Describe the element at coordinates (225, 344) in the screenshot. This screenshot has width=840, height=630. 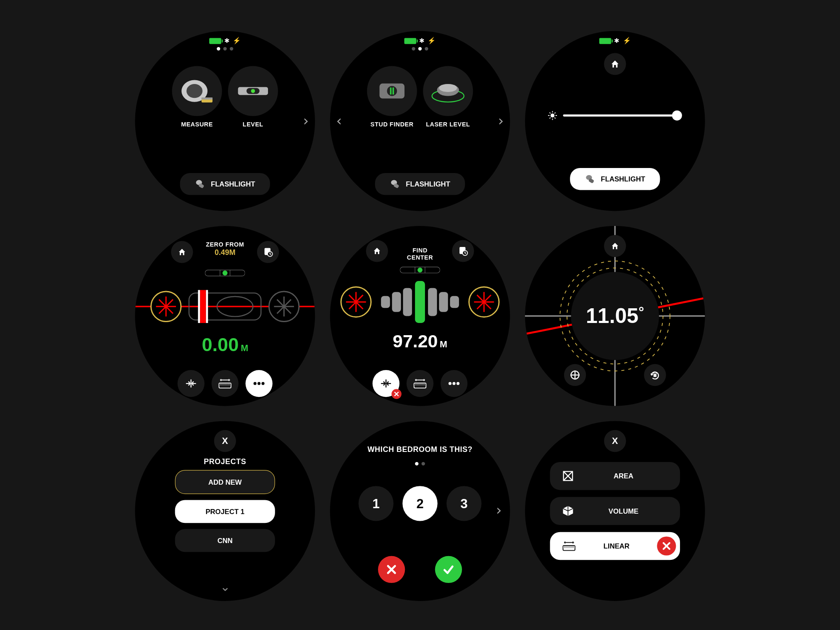
I see `measure-reading: 0.00M` at that location.